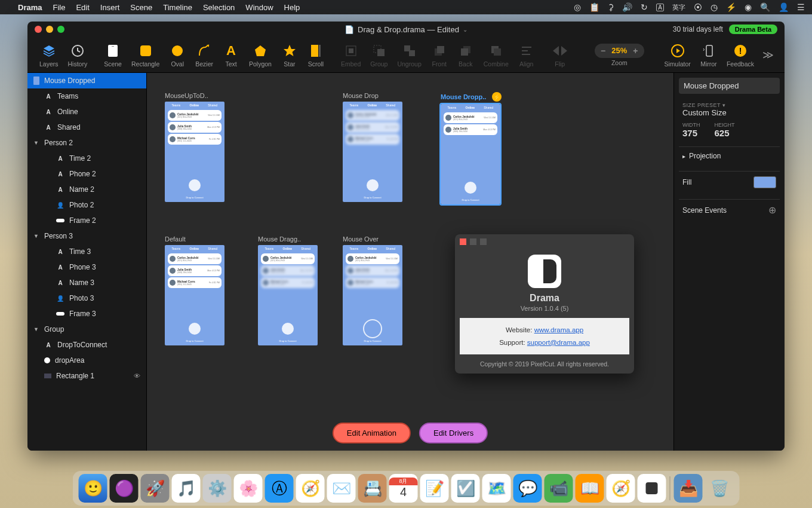 The width and height of the screenshot is (812, 508). What do you see at coordinates (577, 7) in the screenshot?
I see `status-icon: ◎` at bounding box center [577, 7].